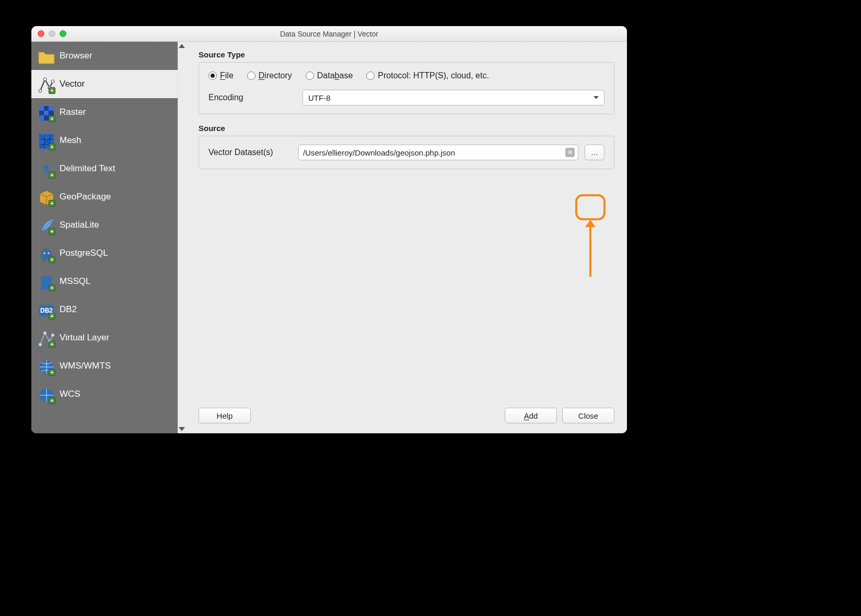 Image resolution: width=861 pixels, height=616 pixels. I want to click on scroll-down-icon, so click(182, 429).